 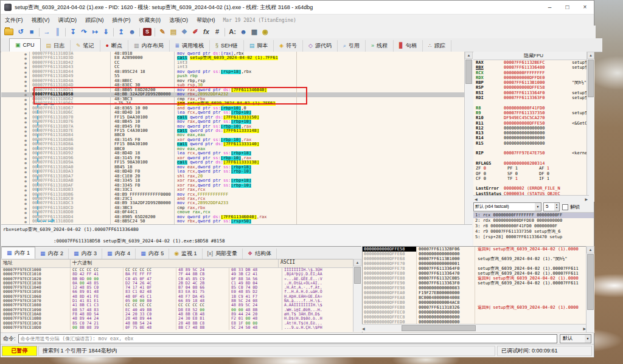 I want to click on tab-笔记: ✎笔记, so click(x=85, y=46).